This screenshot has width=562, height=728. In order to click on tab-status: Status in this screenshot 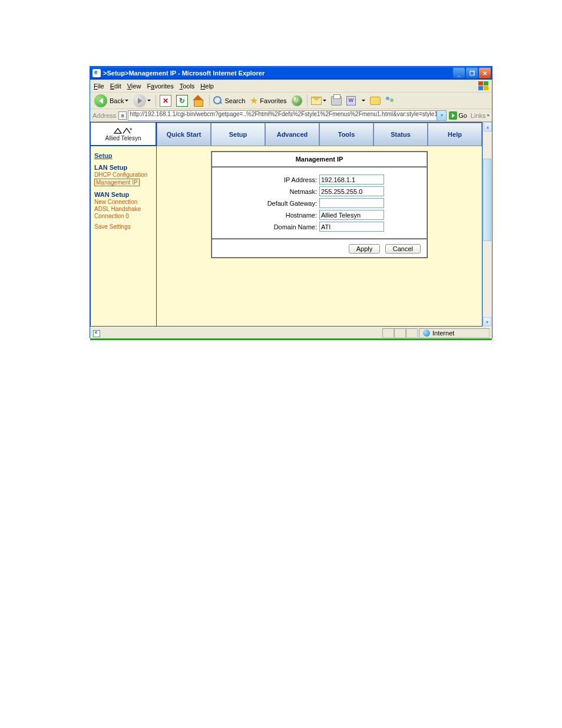, I will do `click(401, 134)`.